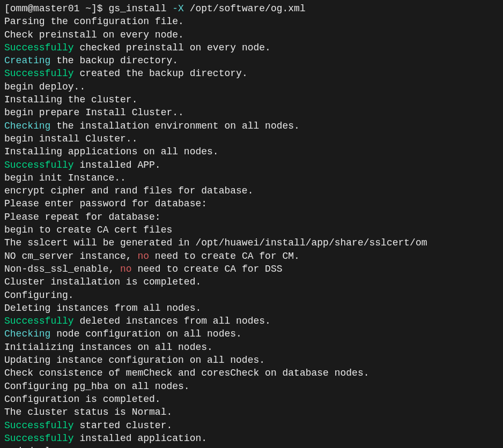 This screenshot has width=503, height=448. I want to click on output-line: Successfully checked preinstall on every…, so click(252, 48).